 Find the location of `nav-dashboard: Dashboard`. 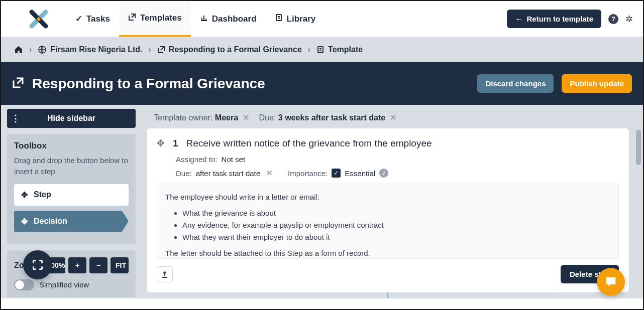

nav-dashboard: Dashboard is located at coordinates (228, 19).